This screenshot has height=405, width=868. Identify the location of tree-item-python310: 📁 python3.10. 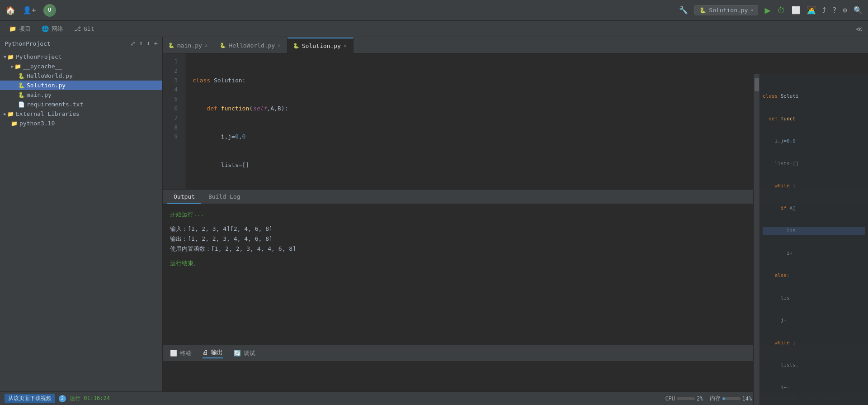
(81, 123).